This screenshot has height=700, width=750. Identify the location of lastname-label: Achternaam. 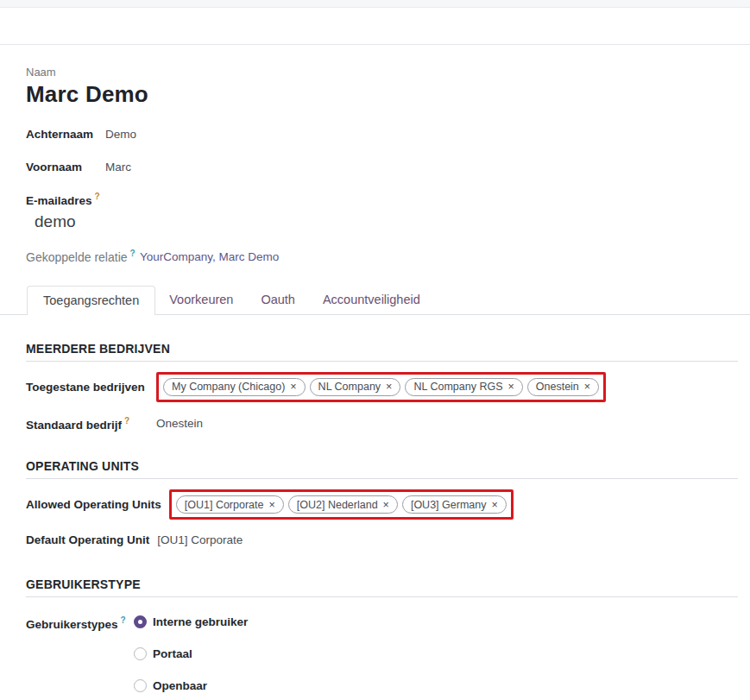
(66, 135).